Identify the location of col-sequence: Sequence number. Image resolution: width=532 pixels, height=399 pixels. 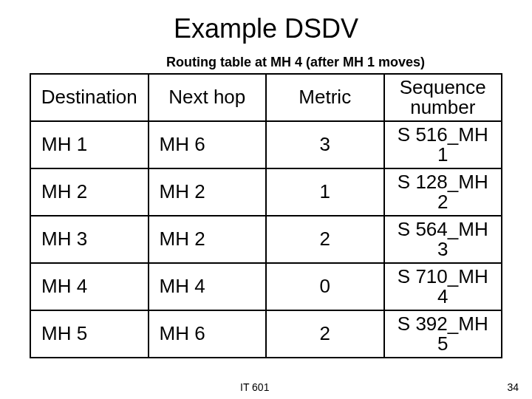
(443, 98).